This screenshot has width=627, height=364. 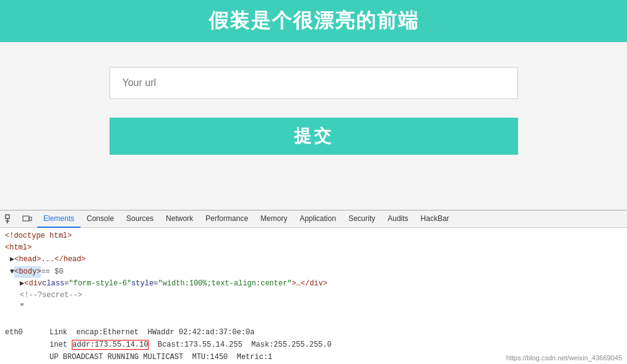 What do you see at coordinates (10, 219) in the screenshot?
I see `inspect-icon` at bounding box center [10, 219].